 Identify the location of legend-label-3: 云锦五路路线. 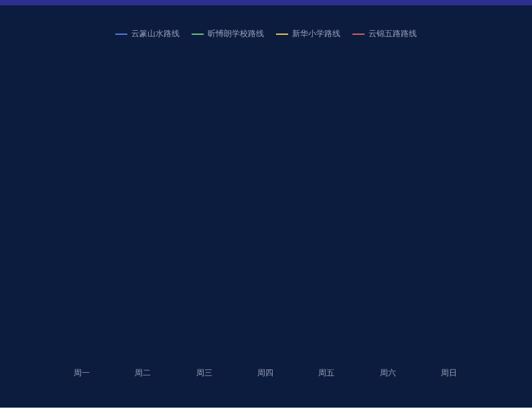
(393, 34).